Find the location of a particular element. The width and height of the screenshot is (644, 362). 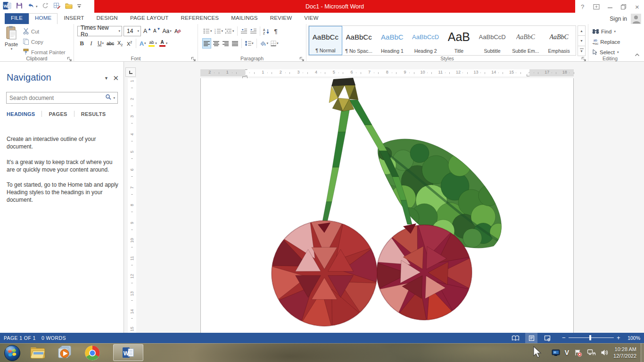

navigation-close-icon: ✕ is located at coordinates (116, 78).